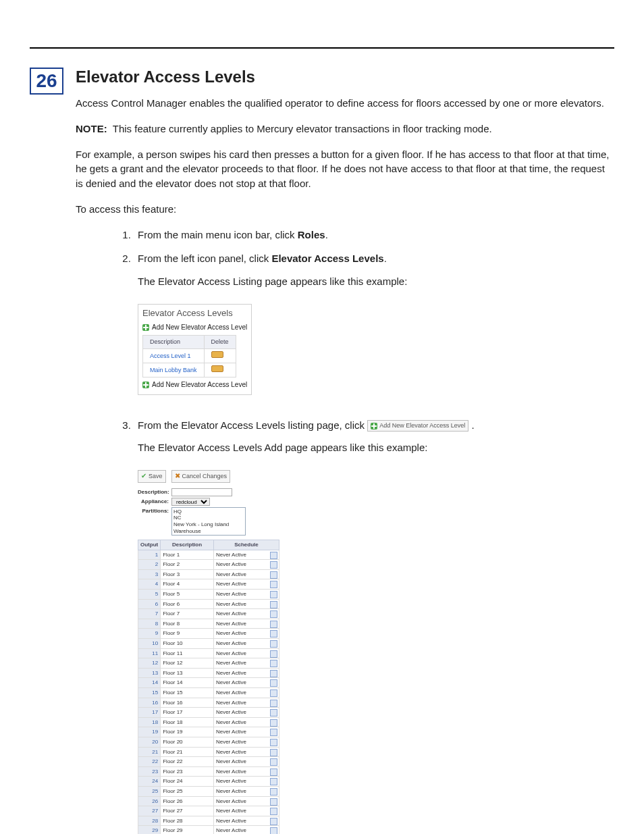 The image size is (644, 834). I want to click on floor-row: 7Floor 7Never Active, so click(209, 615).